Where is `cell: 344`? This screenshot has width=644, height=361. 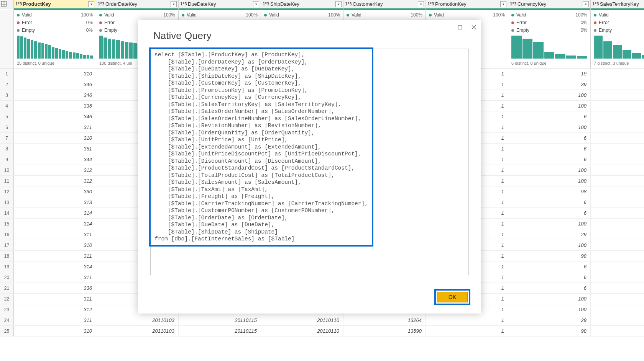
cell: 344 is located at coordinates (55, 159).